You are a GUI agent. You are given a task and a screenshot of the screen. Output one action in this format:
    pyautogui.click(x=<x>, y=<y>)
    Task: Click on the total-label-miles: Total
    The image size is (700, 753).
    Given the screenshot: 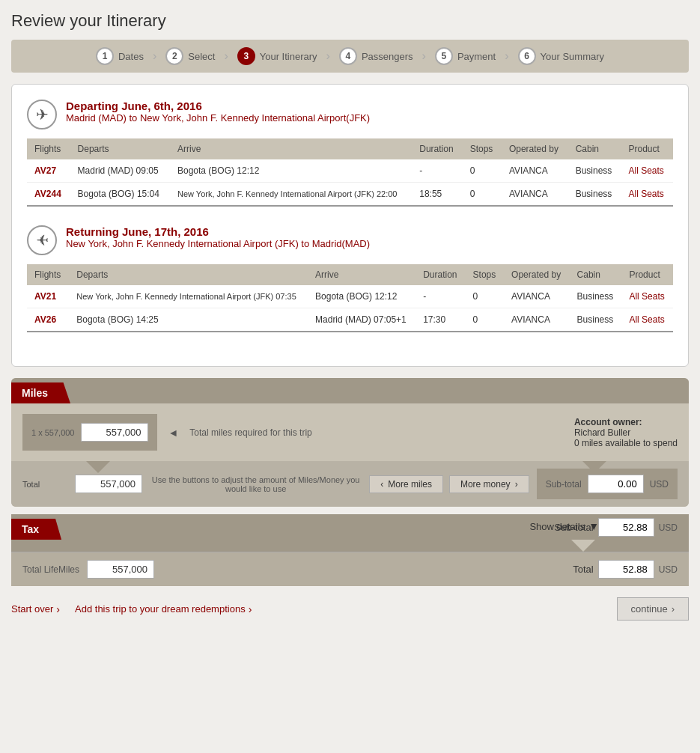 What is the action you would take?
    pyautogui.click(x=45, y=484)
    